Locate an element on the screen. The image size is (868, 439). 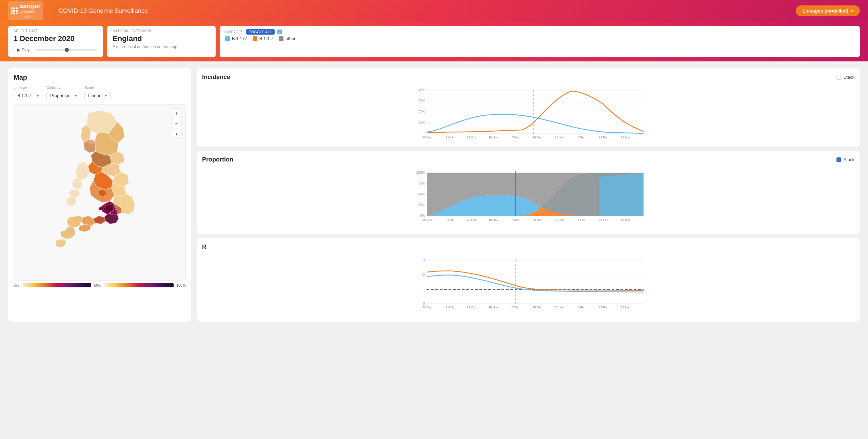
r-title: R is located at coordinates (204, 247).